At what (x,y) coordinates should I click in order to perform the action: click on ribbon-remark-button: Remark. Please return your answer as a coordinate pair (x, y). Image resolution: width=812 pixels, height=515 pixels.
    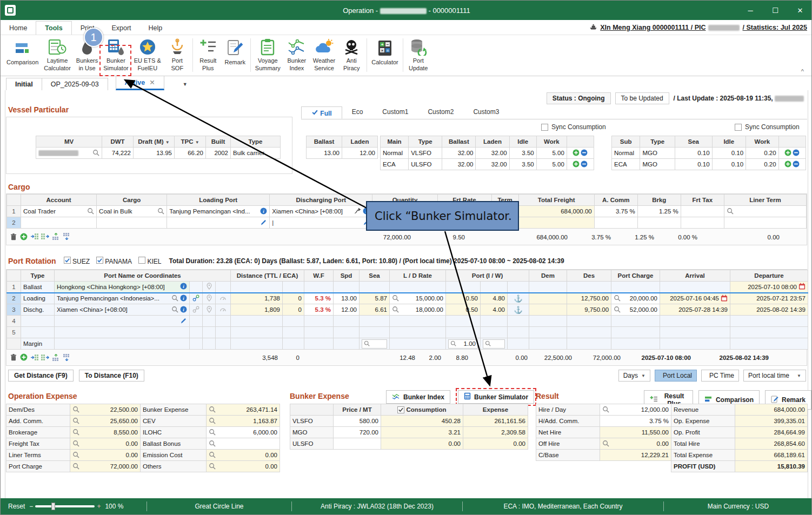
    Looking at the image, I should click on (235, 55).